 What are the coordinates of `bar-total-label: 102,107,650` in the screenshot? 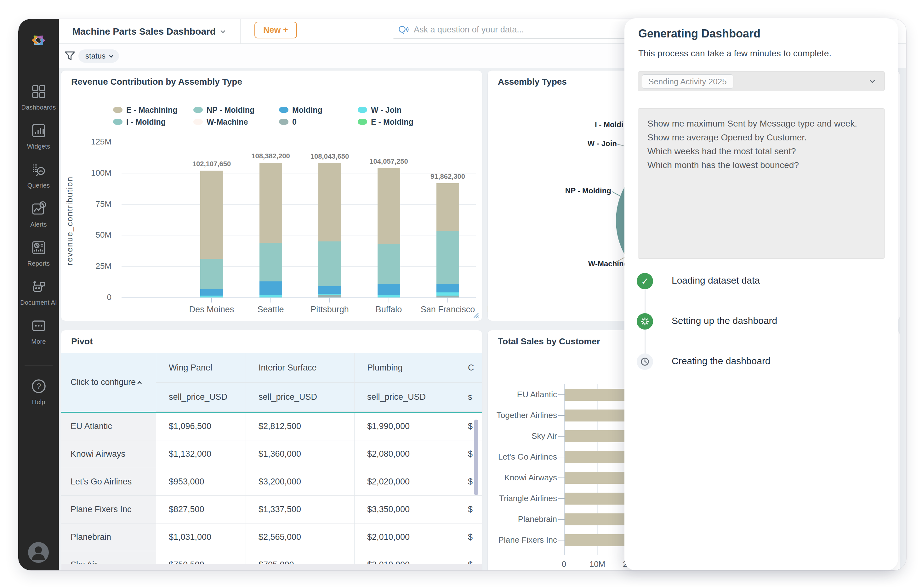 It's located at (211, 164).